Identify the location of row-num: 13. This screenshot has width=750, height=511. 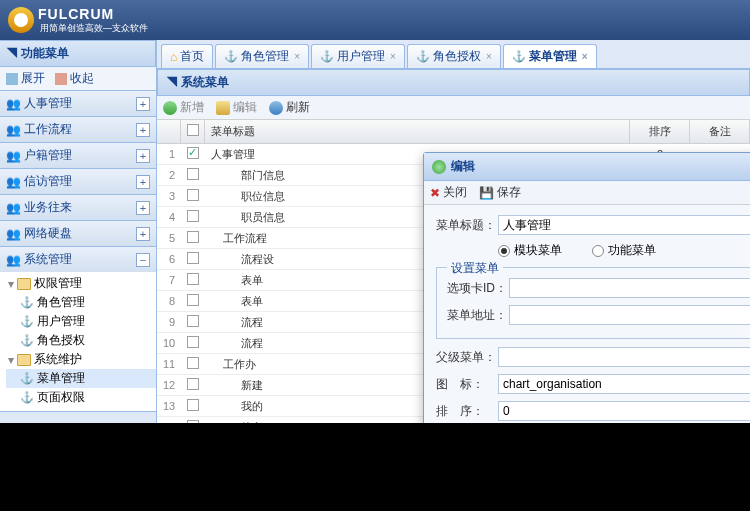
(169, 406).